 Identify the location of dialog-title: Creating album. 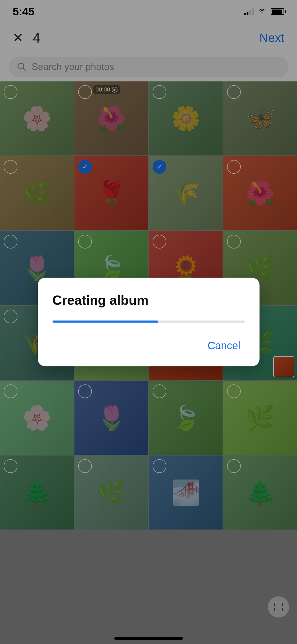
(149, 300).